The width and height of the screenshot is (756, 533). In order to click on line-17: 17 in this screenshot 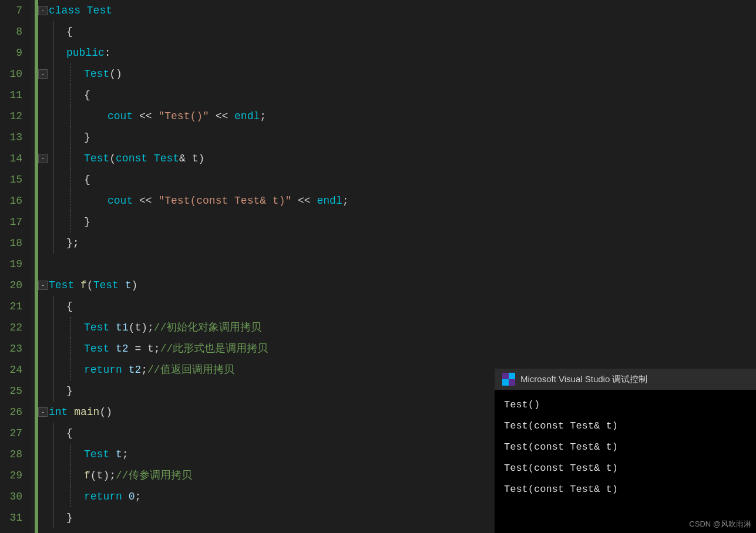, I will do `click(14, 222)`.